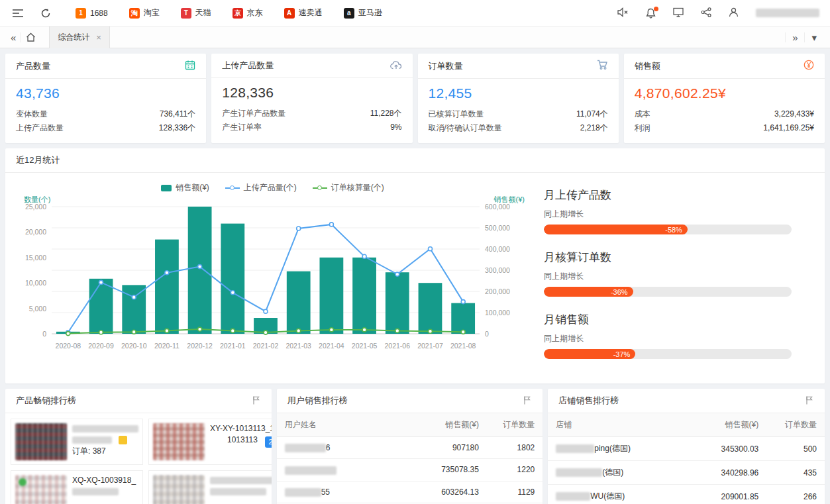 The height and width of the screenshot is (504, 830). Describe the element at coordinates (668, 257) in the screenshot. I see `growth-title: 月核算订单数` at that location.